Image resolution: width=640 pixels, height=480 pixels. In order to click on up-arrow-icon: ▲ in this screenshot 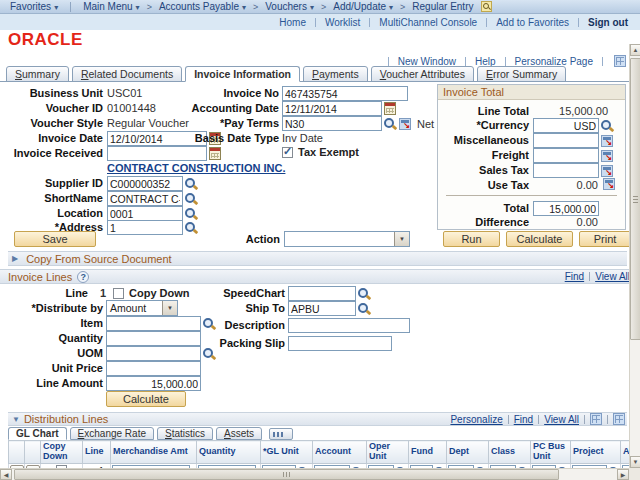, I will do `click(636, 50)`.